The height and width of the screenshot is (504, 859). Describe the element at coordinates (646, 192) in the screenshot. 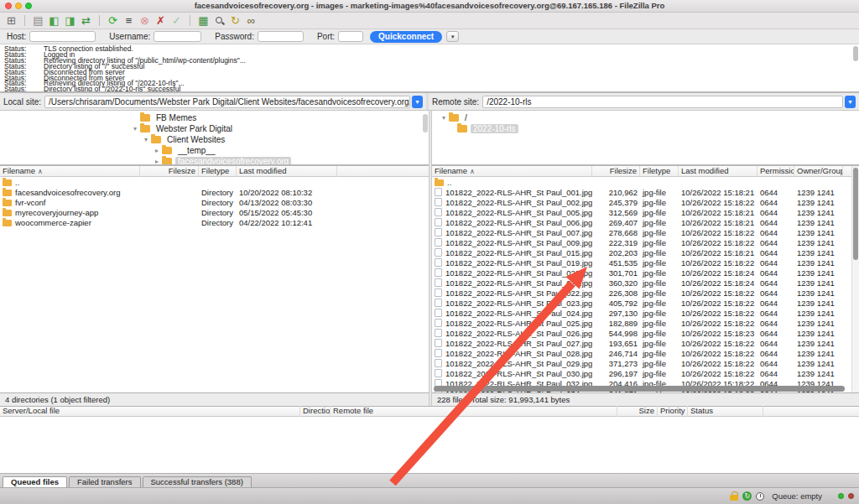

I see `file-row: 101822_2022-RLS-AHR_St Paul_001.jpg210,9…` at that location.